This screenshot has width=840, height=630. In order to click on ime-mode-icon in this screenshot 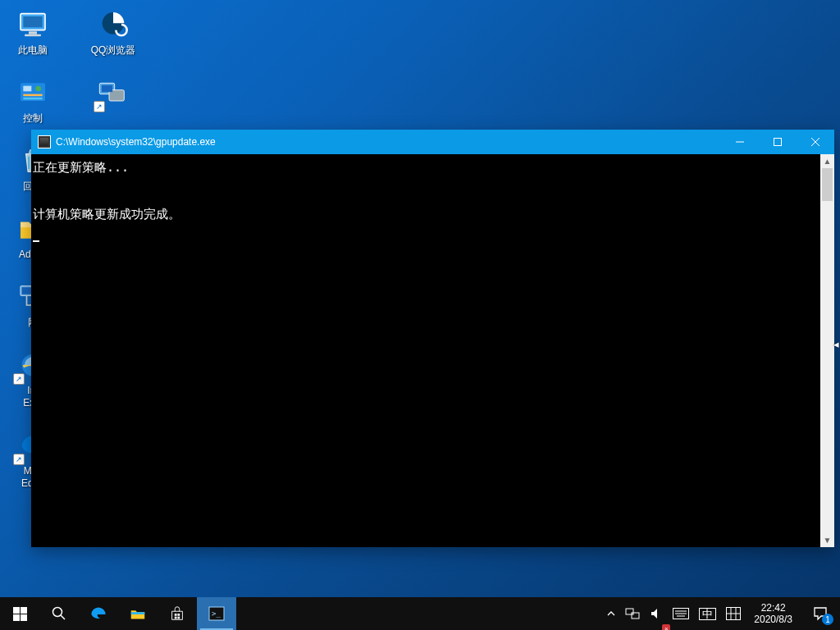, I will do `click(733, 614)`.